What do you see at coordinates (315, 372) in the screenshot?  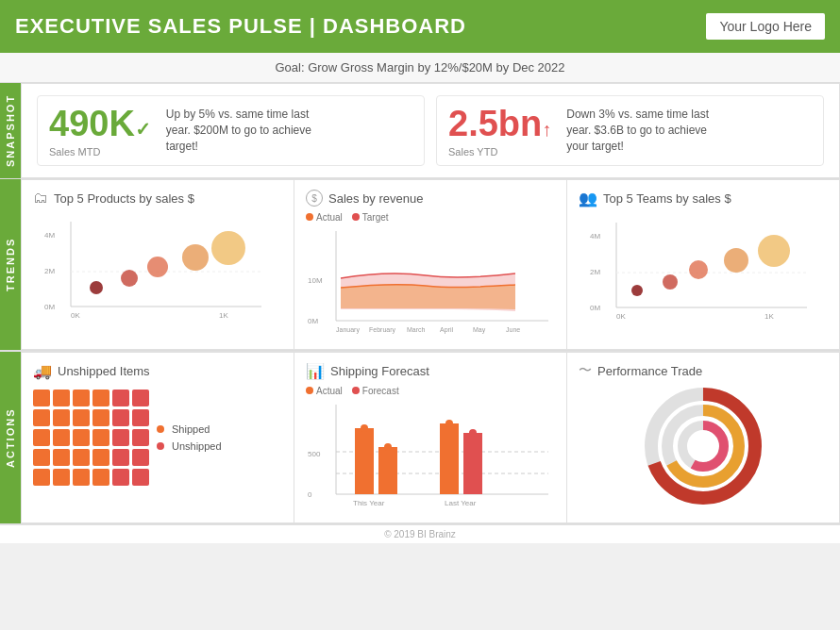 I see `forecast-icon: 📊` at bounding box center [315, 372].